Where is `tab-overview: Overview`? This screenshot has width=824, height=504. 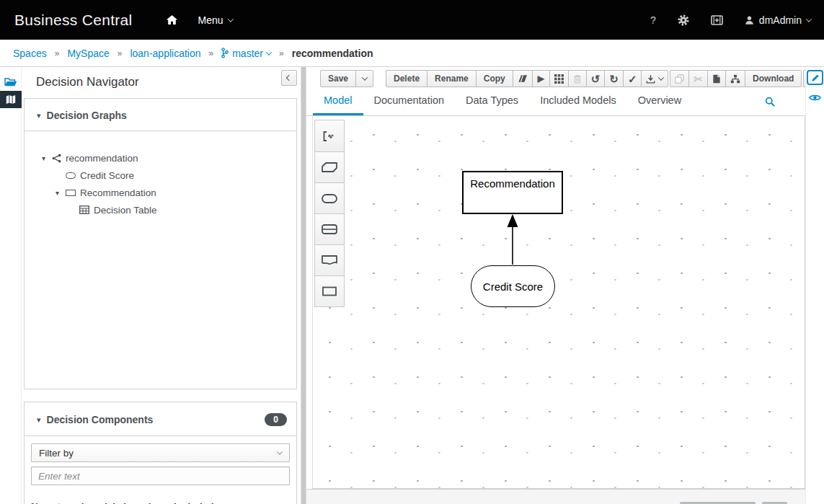
tab-overview: Overview is located at coordinates (660, 101).